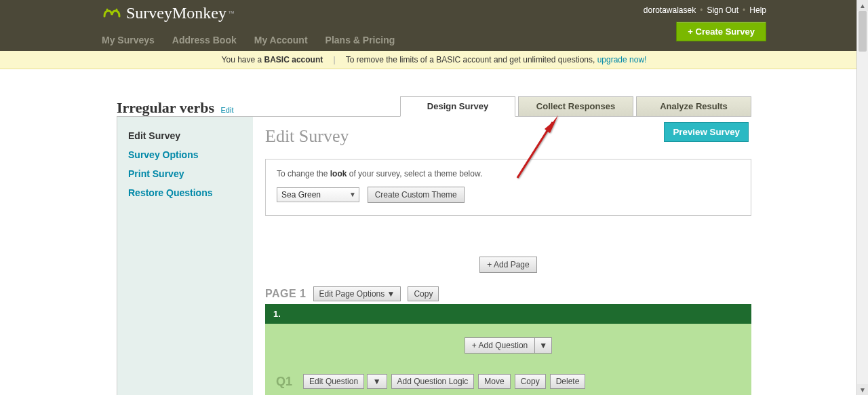  What do you see at coordinates (509, 294) in the screenshot?
I see `page-header: PAGE 1 Edit Page Options ▼ Copy` at bounding box center [509, 294].